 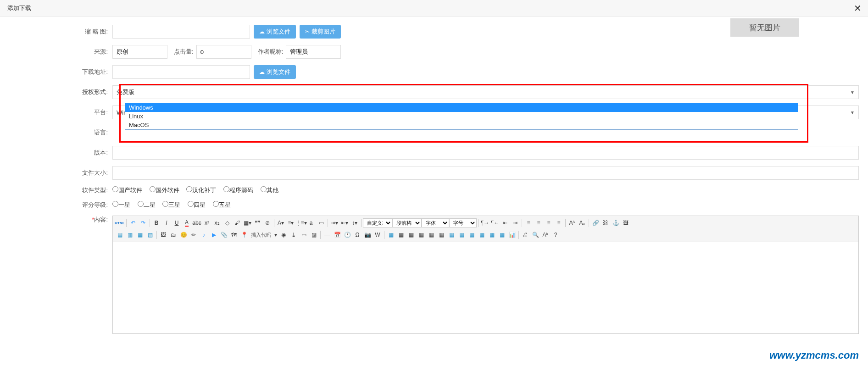 I want to click on undo-icon: ↶, so click(x=133, y=223).